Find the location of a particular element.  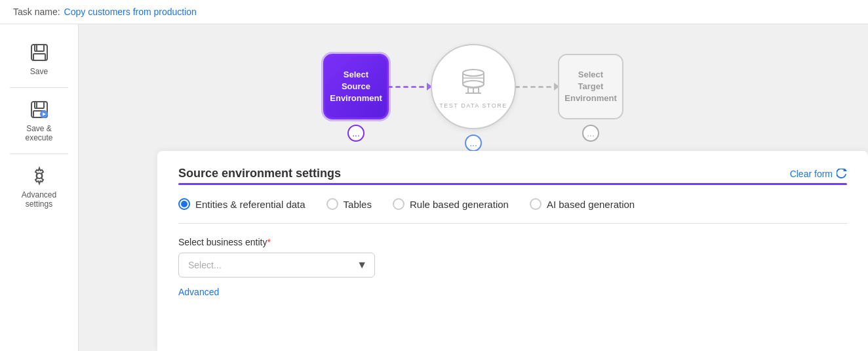

center-node: TEST DATA STORE ... is located at coordinates (473, 98).